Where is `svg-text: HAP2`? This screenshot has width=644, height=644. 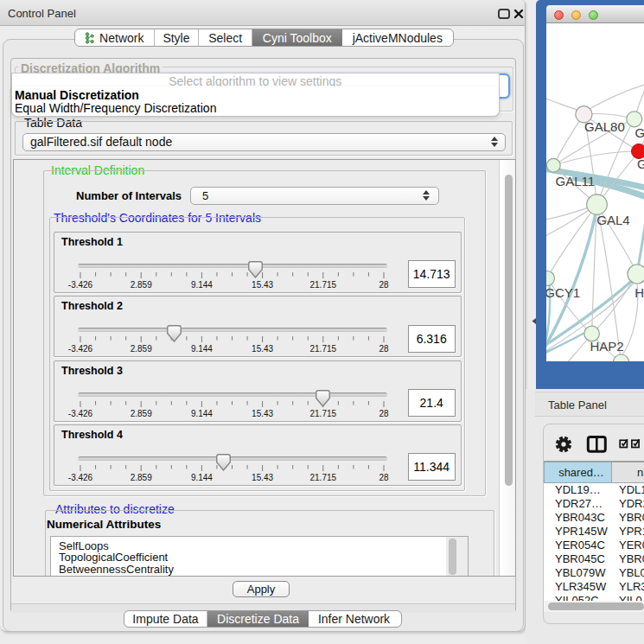
svg-text: HAP2 is located at coordinates (607, 346).